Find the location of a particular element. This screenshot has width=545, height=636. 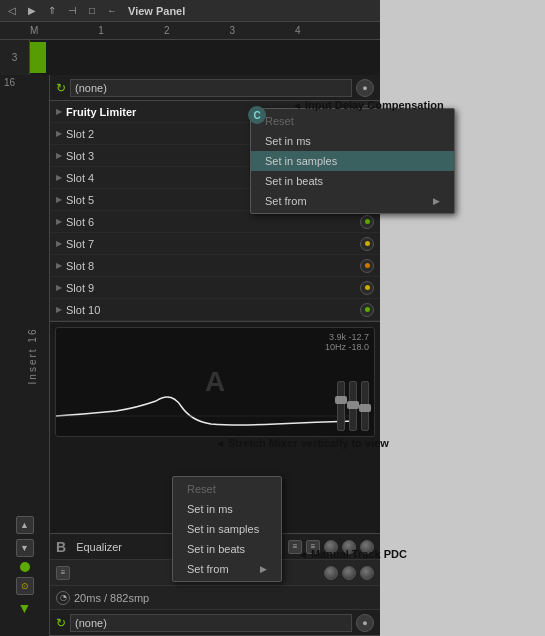

eq-curve-svg is located at coordinates (215, 396).